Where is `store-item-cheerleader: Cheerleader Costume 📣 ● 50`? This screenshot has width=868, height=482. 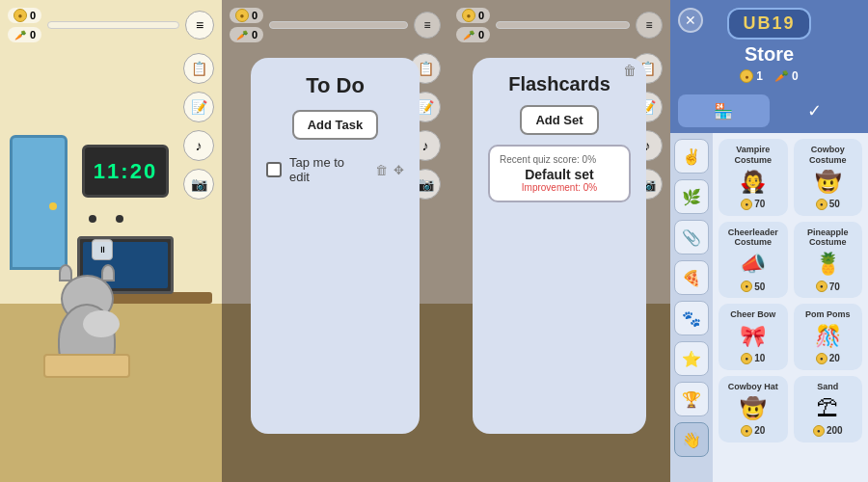 store-item-cheerleader: Cheerleader Costume 📣 ● 50 is located at coordinates (753, 260).